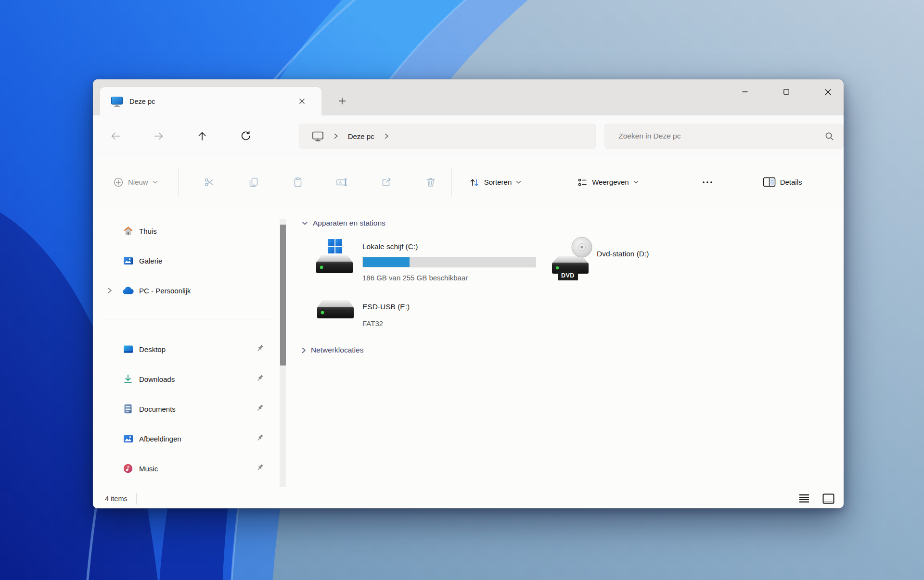 This screenshot has height=580, width=924. I want to click on drive-c-free-space: 186 GB van 255 GB beschikbaar, so click(415, 278).